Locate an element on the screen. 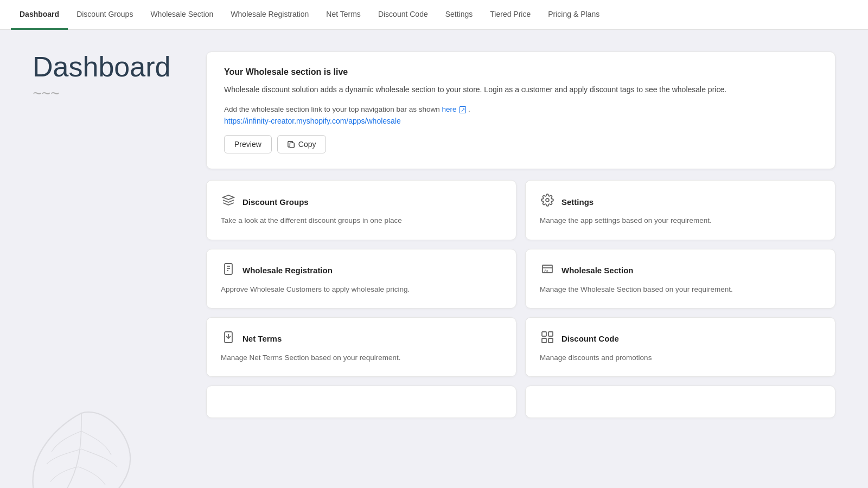 The image size is (868, 488). discount-groups-icon is located at coordinates (228, 202).